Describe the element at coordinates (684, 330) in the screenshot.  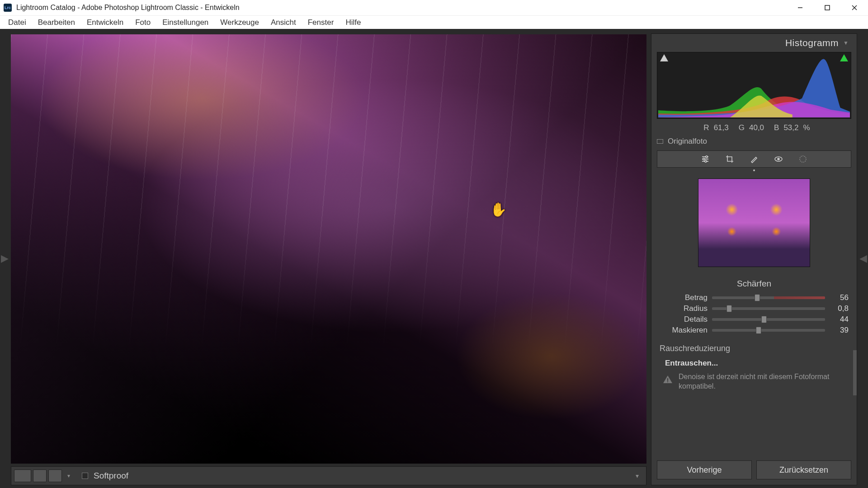
I see `mask-label: Maskieren` at that location.